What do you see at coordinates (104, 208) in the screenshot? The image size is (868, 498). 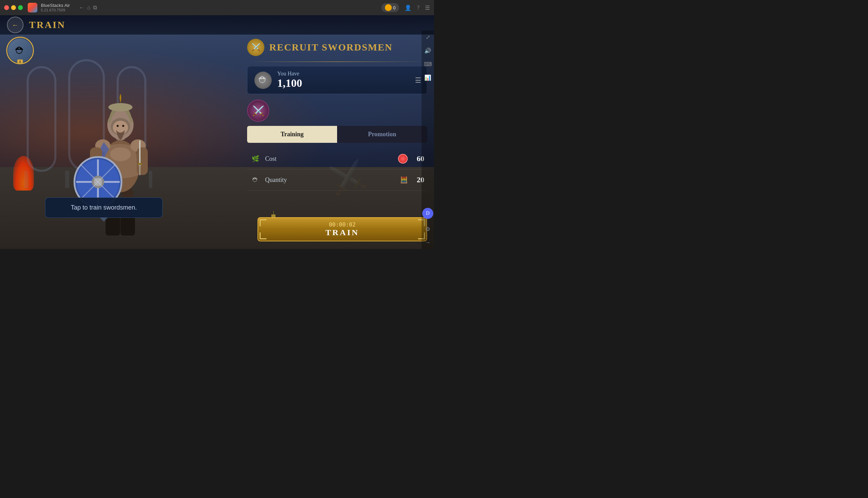 I see `tooltip-text: Tap to train swordsmen.` at bounding box center [104, 208].